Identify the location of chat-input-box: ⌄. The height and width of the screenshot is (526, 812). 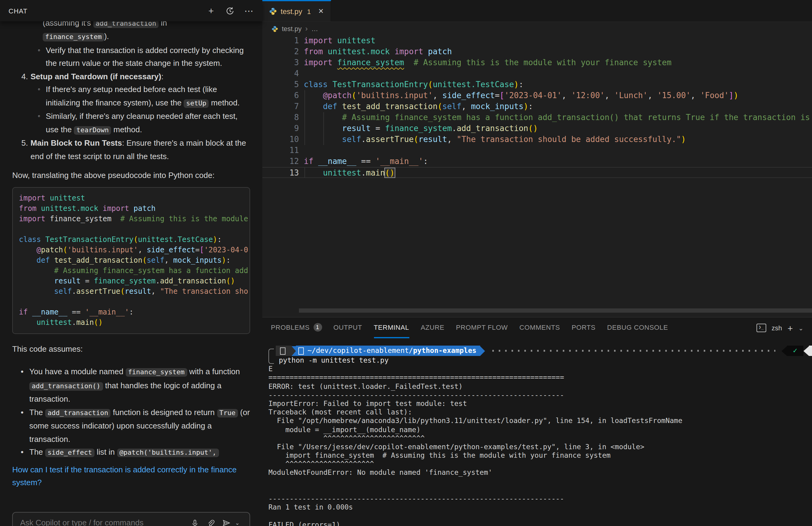
(131, 519).